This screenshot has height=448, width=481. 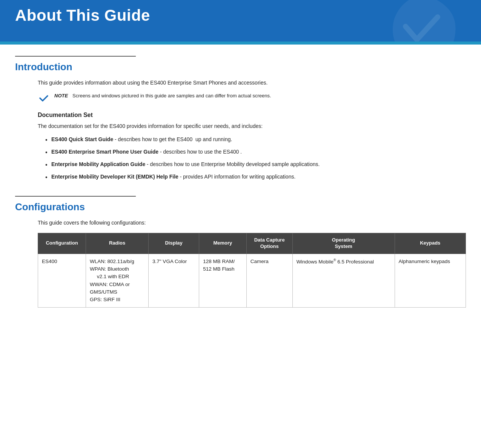 I want to click on doc-set-section: Documentation Set The documentation set …, so click(x=252, y=146).